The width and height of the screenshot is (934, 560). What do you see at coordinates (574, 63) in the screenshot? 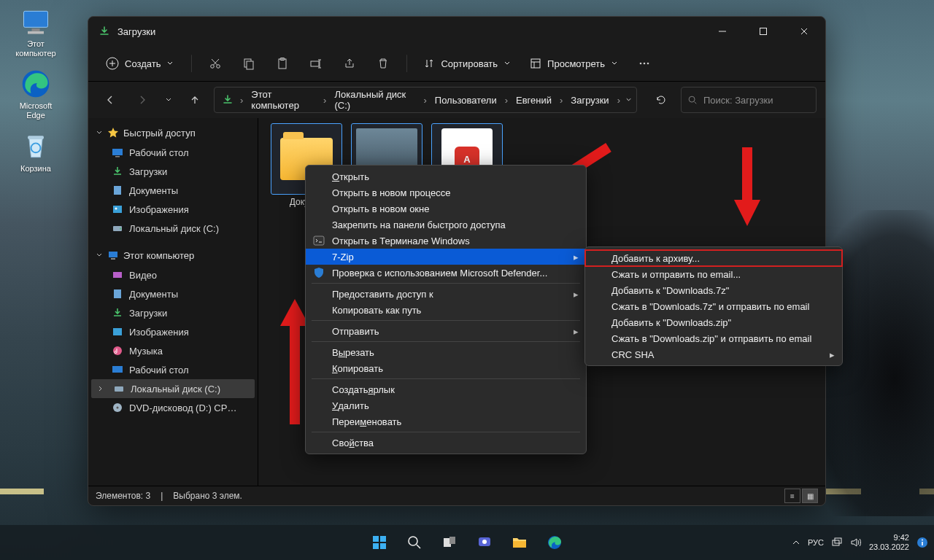
I see `view-button: Просмотреть` at bounding box center [574, 63].